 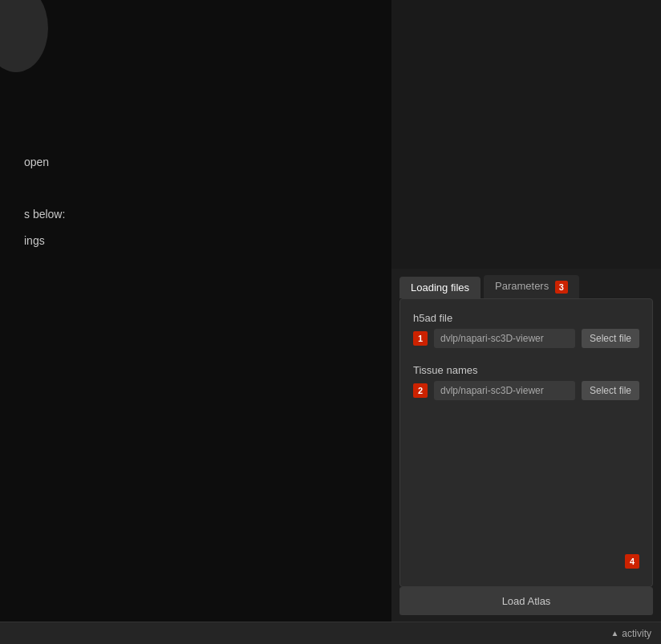 I want to click on text-ings: ings, so click(x=196, y=241).